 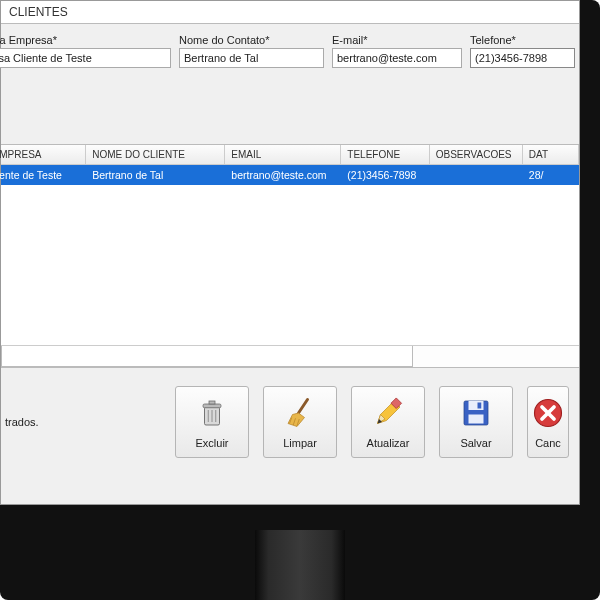 I want to click on col-cliente: NOME DO CLIENTE, so click(x=156, y=154).